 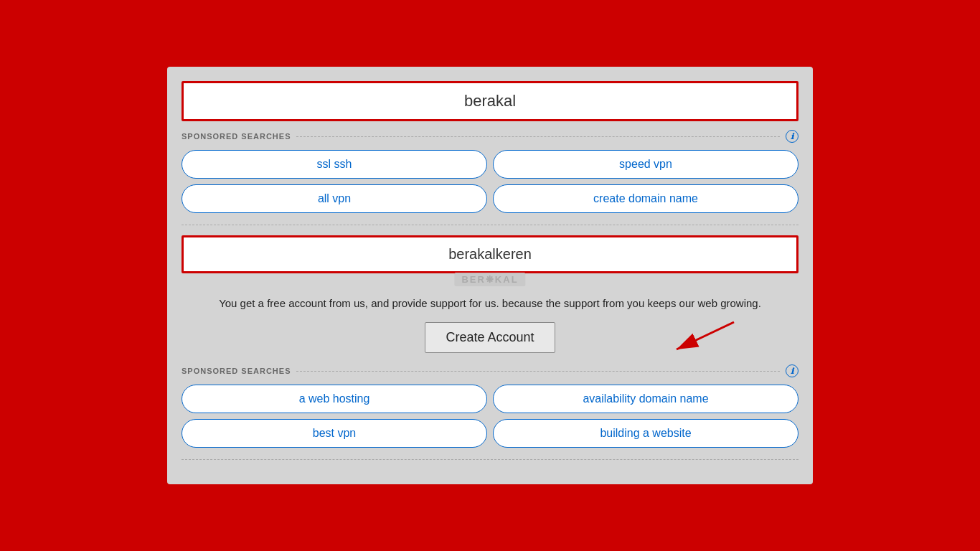 What do you see at coordinates (334, 433) in the screenshot?
I see `sponsored-btn-best-vpn: best vpn` at bounding box center [334, 433].